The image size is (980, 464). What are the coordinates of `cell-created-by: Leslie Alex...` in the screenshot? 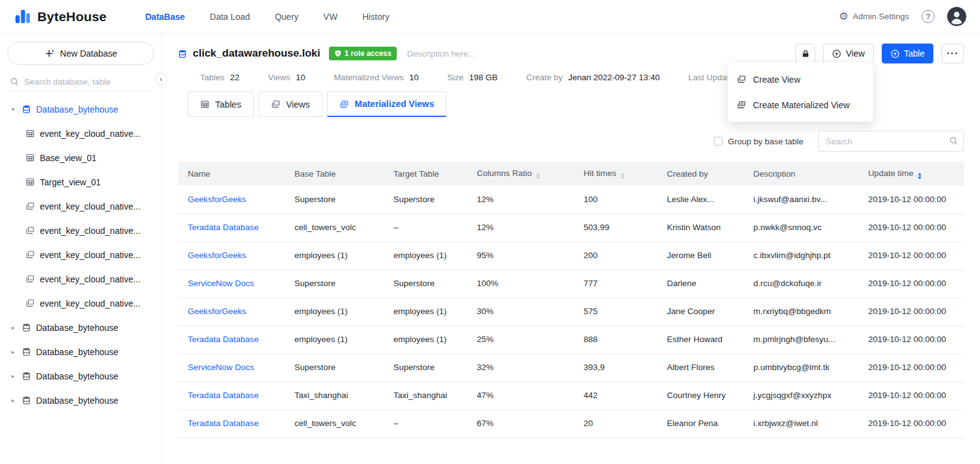 It's located at (705, 199).